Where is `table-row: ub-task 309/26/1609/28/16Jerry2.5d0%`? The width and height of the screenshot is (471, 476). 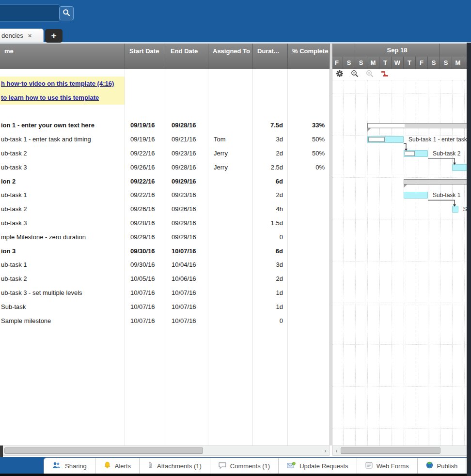 table-row: ub-task 309/26/1609/28/16Jerry2.5d0% is located at coordinates (165, 168).